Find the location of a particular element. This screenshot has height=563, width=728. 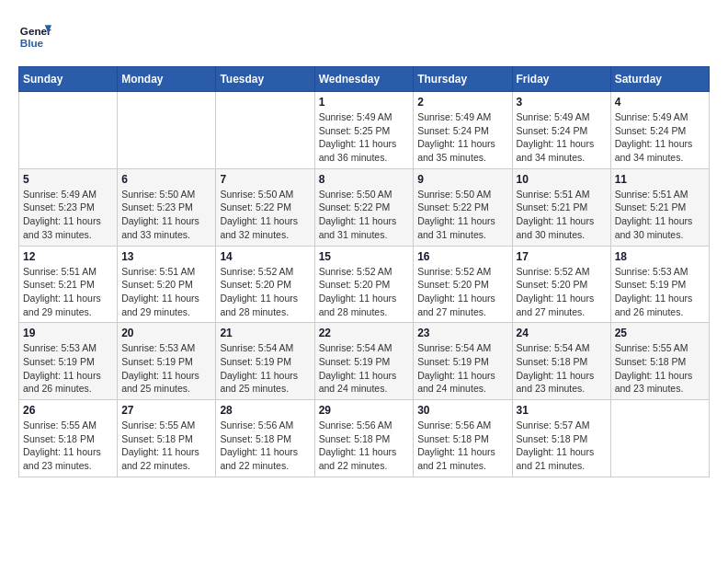

calendar-cell: 1Sunrise: 5:49 AM Sunset: 5:25 PM Daylig… is located at coordinates (364, 131).